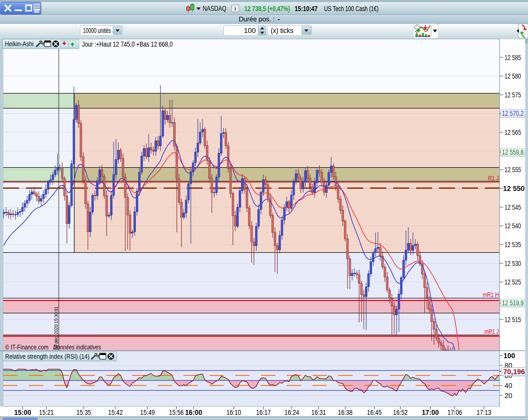  Describe the element at coordinates (234, 413) in the screenshot. I see `svg-text: 16:10` at that location.